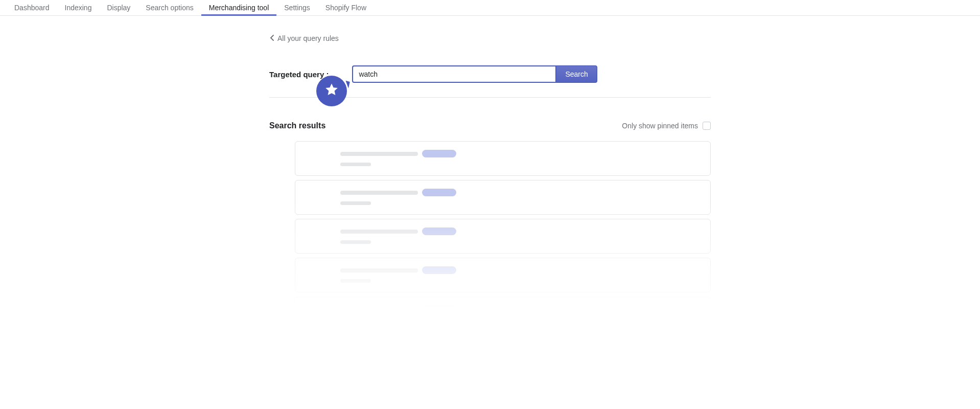 Image resolution: width=980 pixels, height=409 pixels. What do you see at coordinates (346, 8) in the screenshot?
I see `nav-item-shopify-flow: Shopify Flow` at bounding box center [346, 8].